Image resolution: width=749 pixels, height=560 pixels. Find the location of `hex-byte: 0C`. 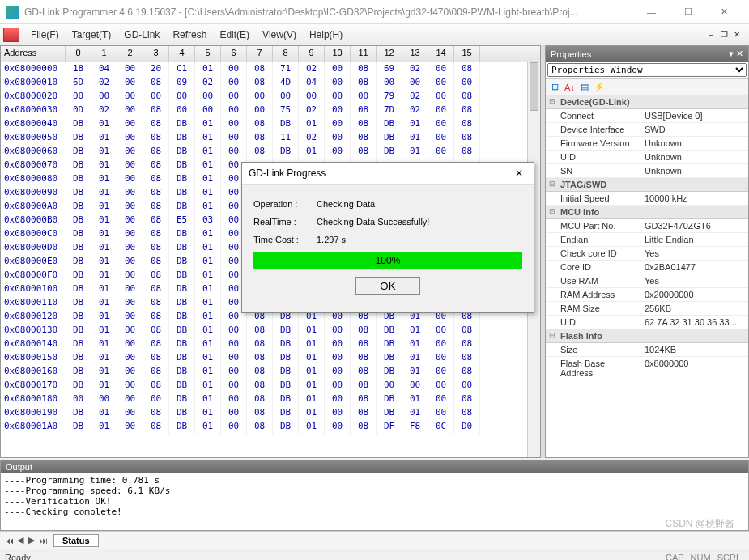

hex-byte: 0C is located at coordinates (441, 427).